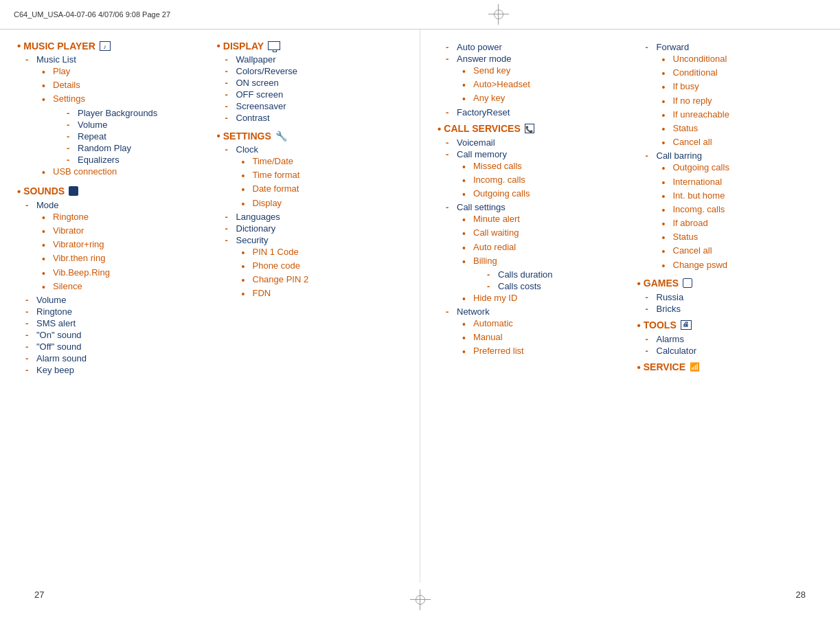 The width and height of the screenshot is (840, 617). Describe the element at coordinates (92, 125) in the screenshot. I see `volume-label: Volume` at that location.